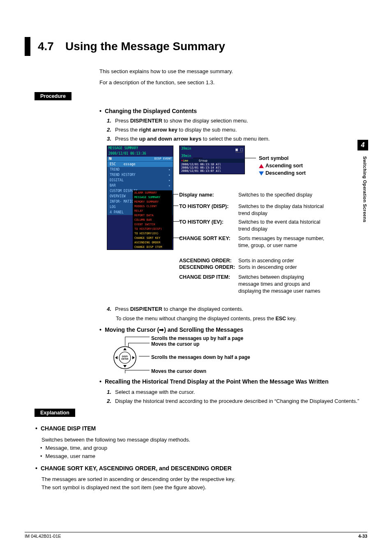 The width and height of the screenshot is (392, 555). What do you see at coordinates (233, 382) in the screenshot?
I see `heading-recalling: Recalling the Historical Trend Display a…` at bounding box center [233, 382].